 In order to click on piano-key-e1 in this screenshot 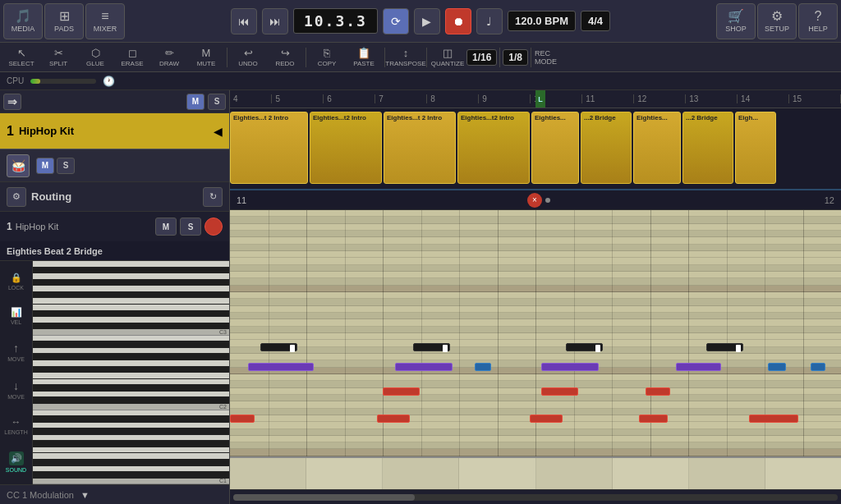, I will do `click(131, 456)`.